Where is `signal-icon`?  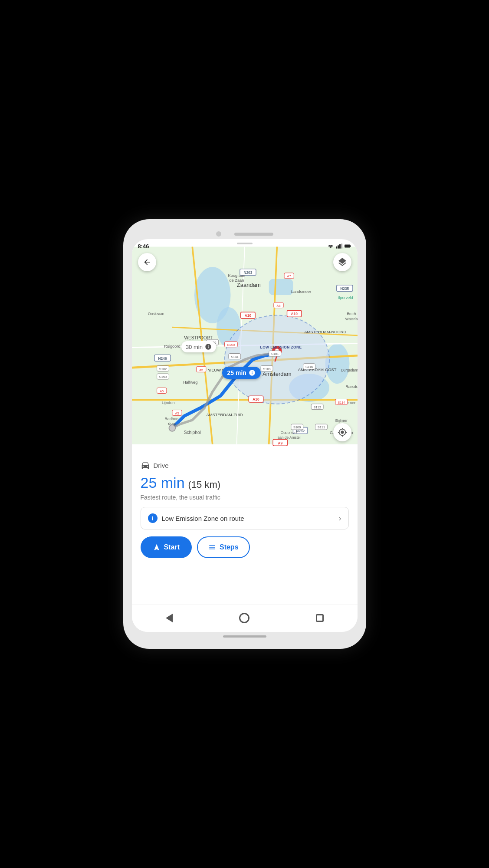 signal-icon is located at coordinates (339, 246).